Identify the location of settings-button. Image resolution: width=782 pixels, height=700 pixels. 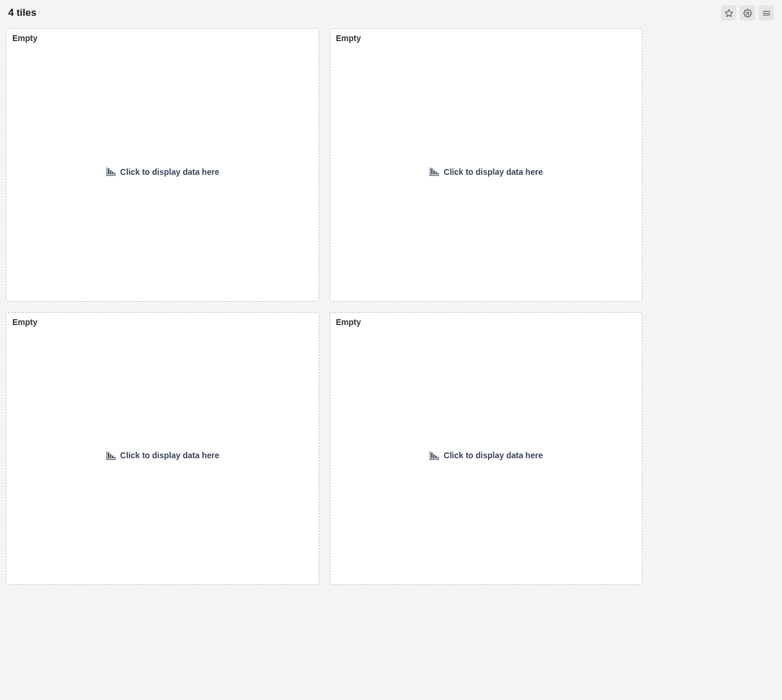
(747, 13).